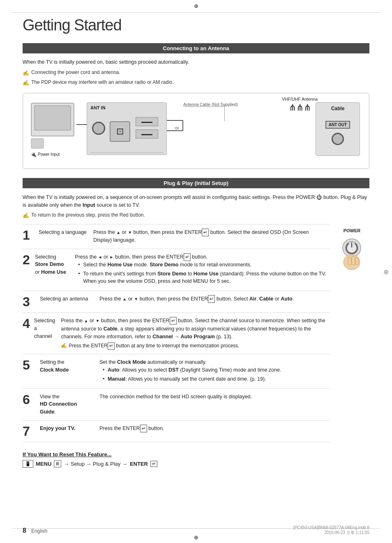  What do you see at coordinates (196, 460) in the screenshot?
I see `reset-section: If You Want to Reset This Feature... 📱 M…` at bounding box center [196, 460].